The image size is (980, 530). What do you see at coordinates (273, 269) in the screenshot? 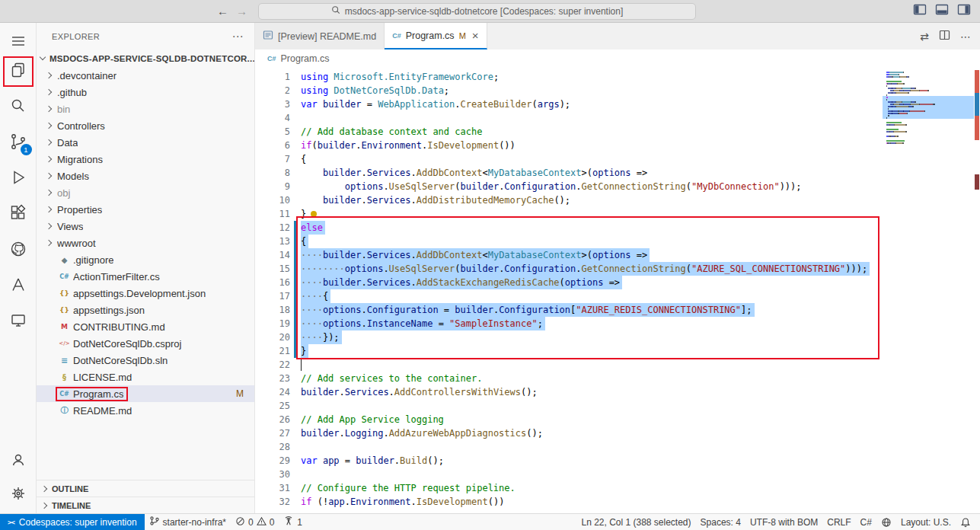
I see `line-number: 15` at bounding box center [273, 269].